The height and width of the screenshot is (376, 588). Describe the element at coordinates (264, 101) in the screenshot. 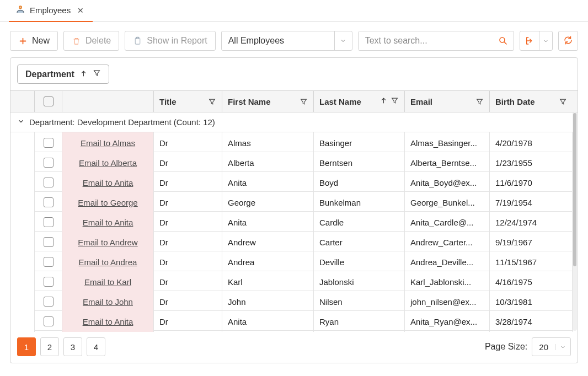

I see `header-firstname-label: First Name` at that location.